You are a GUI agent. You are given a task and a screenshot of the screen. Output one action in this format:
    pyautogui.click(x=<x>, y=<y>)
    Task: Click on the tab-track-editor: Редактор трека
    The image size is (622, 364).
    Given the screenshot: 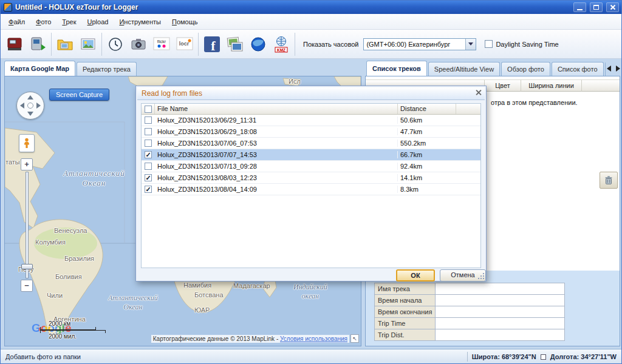 What is the action you would take?
    pyautogui.click(x=107, y=69)
    